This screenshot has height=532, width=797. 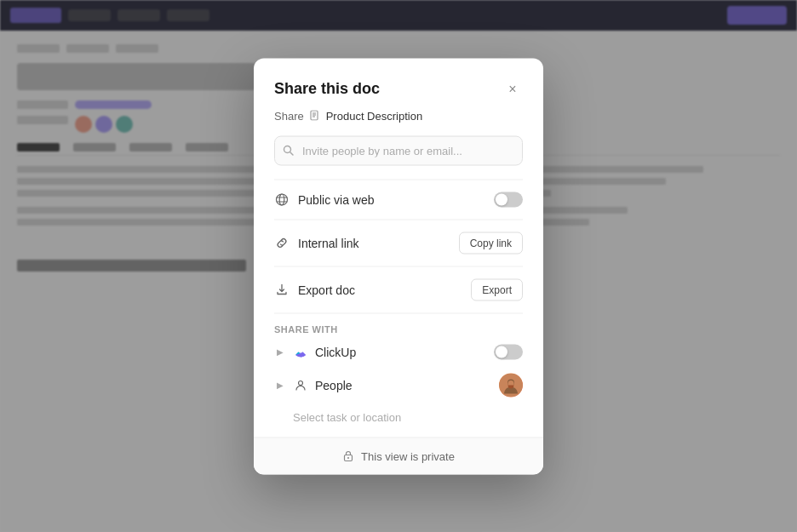 I want to click on link-icon, so click(x=282, y=243).